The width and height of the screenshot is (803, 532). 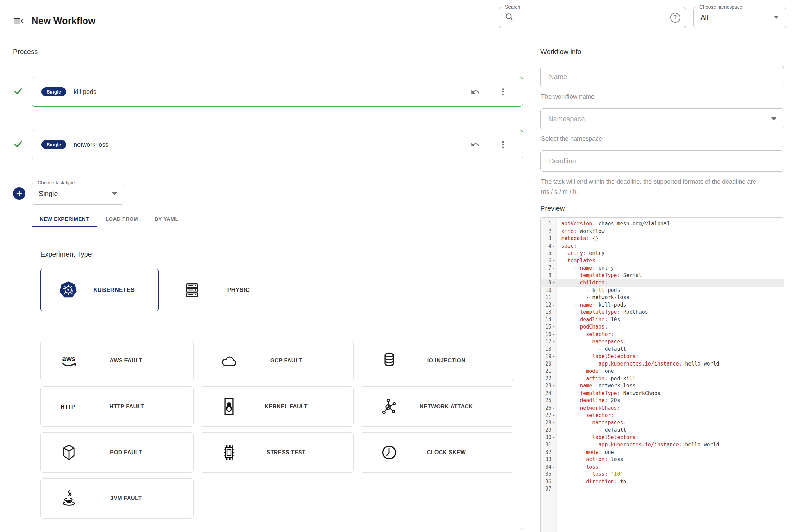 I want to click on namespace-filter-select: Choose namespace All, so click(x=740, y=17).